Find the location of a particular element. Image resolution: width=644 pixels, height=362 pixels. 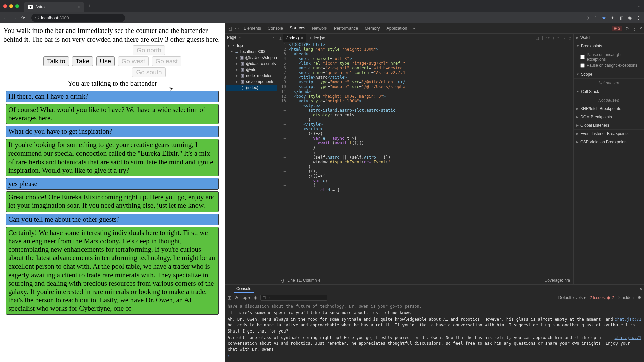

callstack-section: ▼Call Stack is located at coordinates (609, 92).